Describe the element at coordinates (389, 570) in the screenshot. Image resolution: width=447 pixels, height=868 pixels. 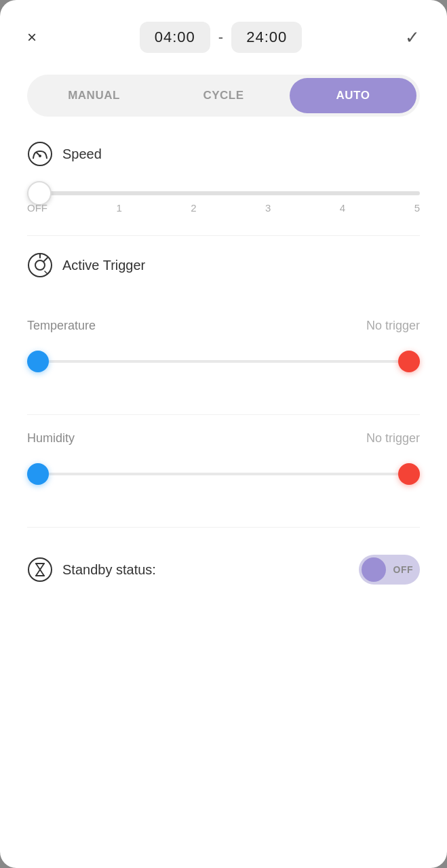
I see `standby-toggle-track: OFF` at that location.